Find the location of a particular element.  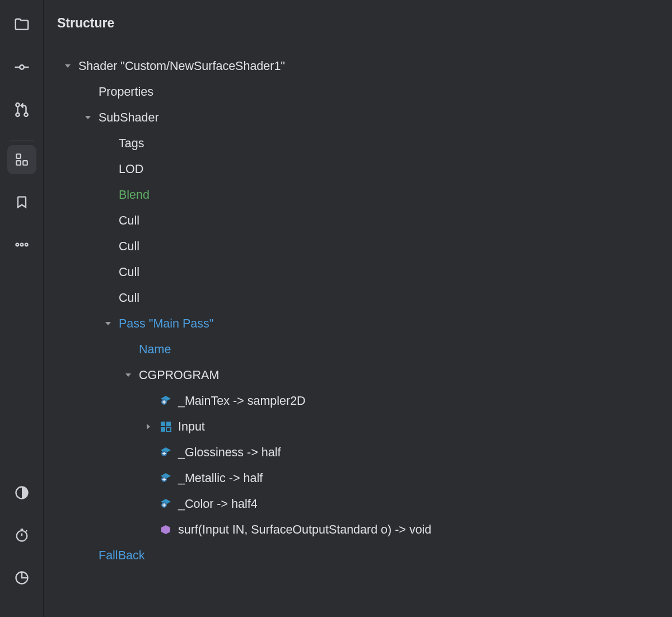

tree-item-label: Blend is located at coordinates (134, 195).